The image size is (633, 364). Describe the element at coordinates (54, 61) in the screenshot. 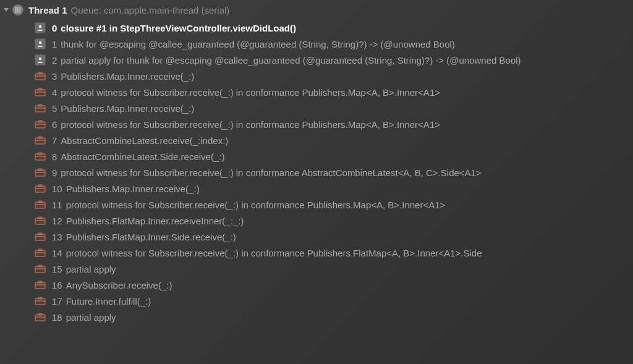

I see `stack-frame-index: 2` at that location.